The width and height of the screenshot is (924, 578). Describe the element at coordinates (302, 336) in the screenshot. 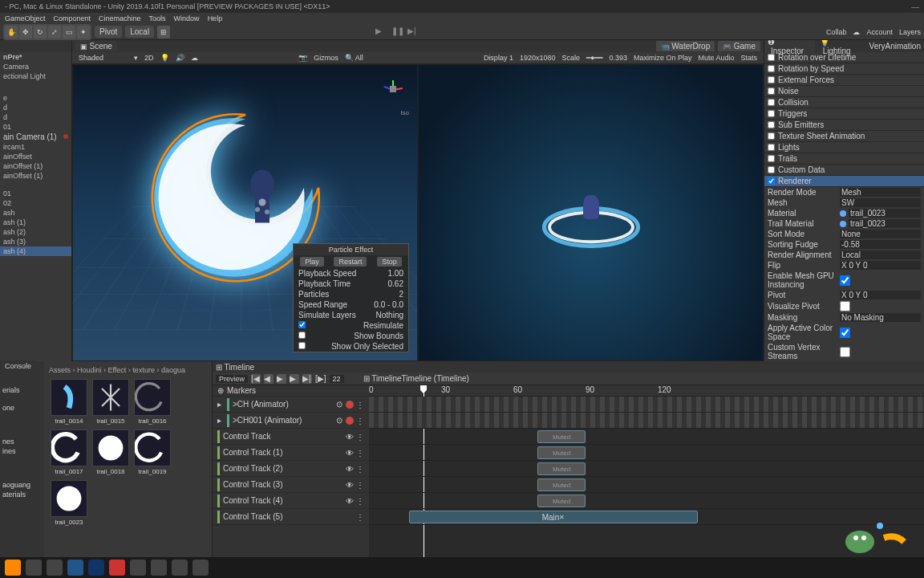

I see `showbounds-checkbox` at that location.